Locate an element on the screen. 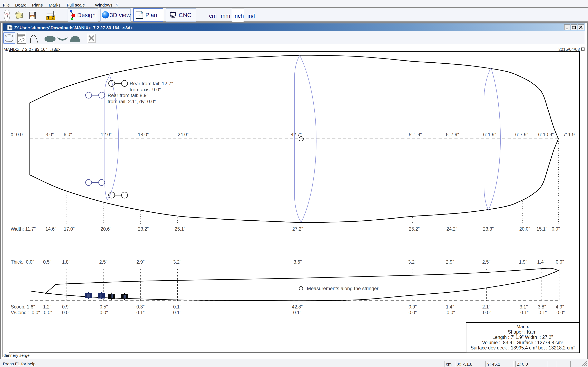  svg-text: 1.9" is located at coordinates (523, 262).